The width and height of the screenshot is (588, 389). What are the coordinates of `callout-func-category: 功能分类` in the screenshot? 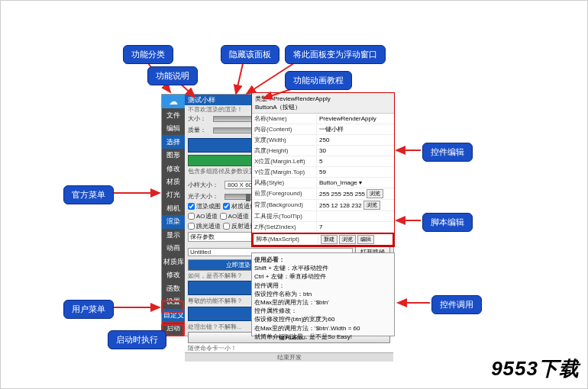 It's located at (148, 55).